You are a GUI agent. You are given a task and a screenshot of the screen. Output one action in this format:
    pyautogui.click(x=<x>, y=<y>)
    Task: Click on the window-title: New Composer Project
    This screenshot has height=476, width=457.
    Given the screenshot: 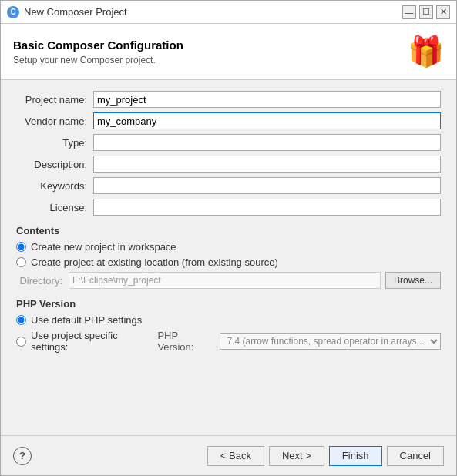 What is the action you would take?
    pyautogui.click(x=76, y=12)
    